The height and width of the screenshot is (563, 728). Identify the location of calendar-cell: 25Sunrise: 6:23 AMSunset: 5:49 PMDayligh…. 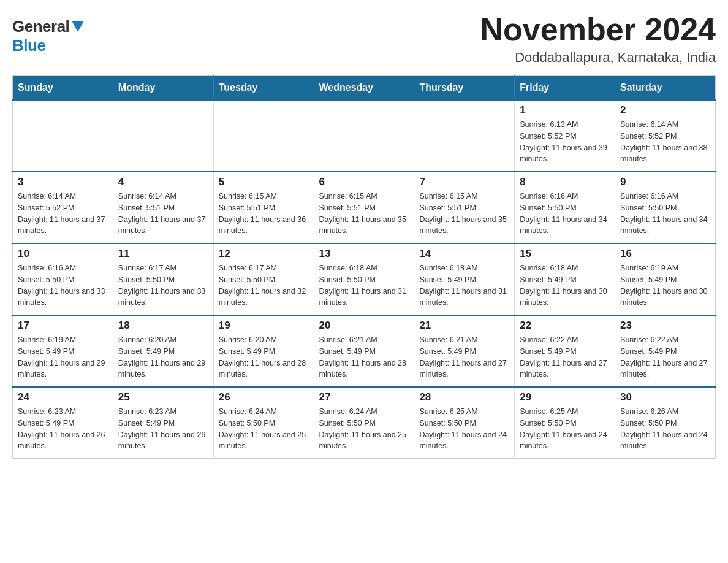
(163, 423).